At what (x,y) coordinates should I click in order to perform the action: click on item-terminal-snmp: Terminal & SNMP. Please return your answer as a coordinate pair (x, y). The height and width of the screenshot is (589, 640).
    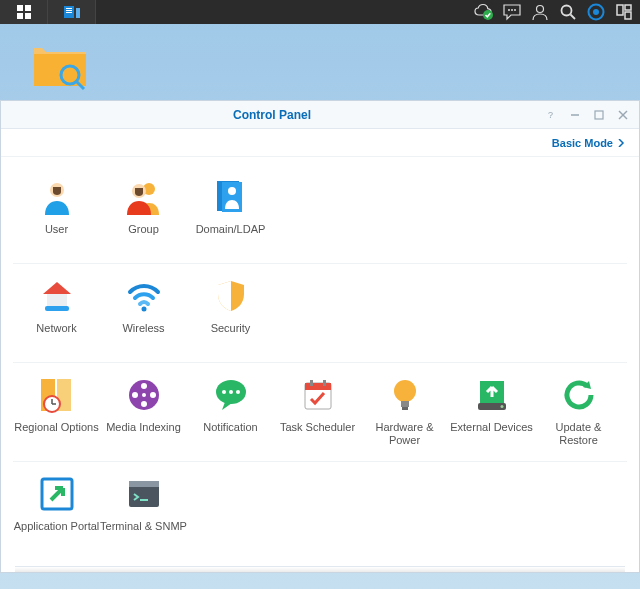
    Looking at the image, I should click on (144, 509).